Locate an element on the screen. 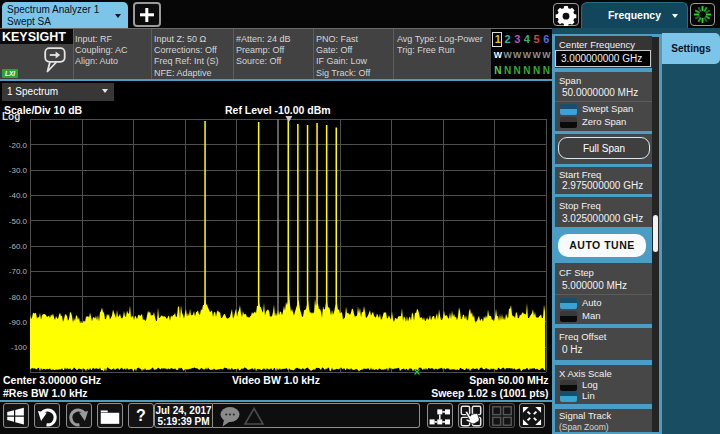  svg-text: -80.0 is located at coordinates (18, 298).